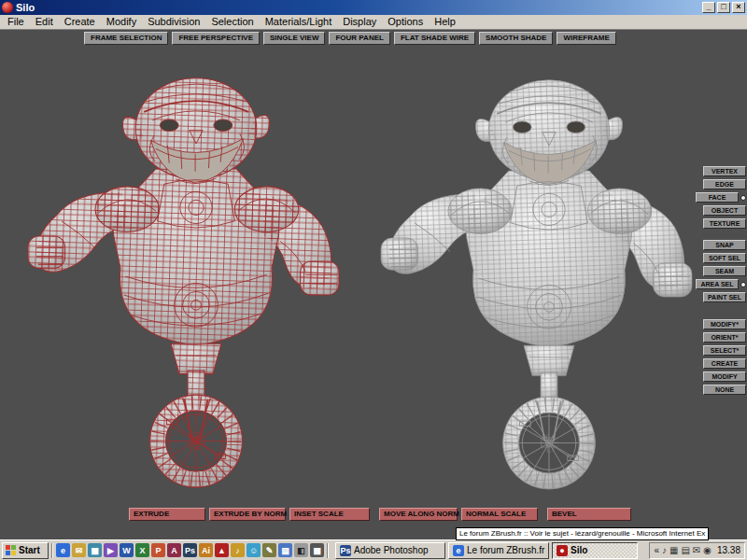 Image resolution: width=747 pixels, height=560 pixels. Describe the element at coordinates (739, 7) in the screenshot. I see `close-button: ×` at that location.